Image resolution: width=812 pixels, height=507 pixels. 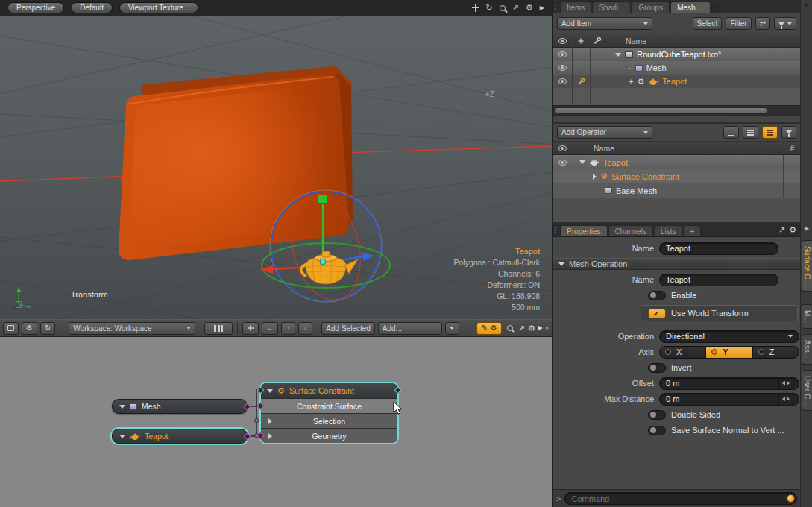 I want to click on max-distance-value: 0 m, so click(x=673, y=399).